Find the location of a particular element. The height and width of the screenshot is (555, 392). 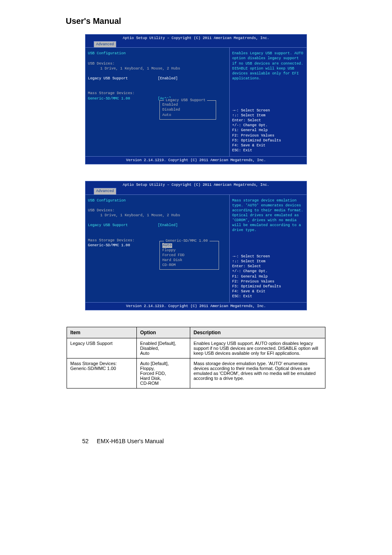

popup-option: Enabled is located at coordinates (188, 105).